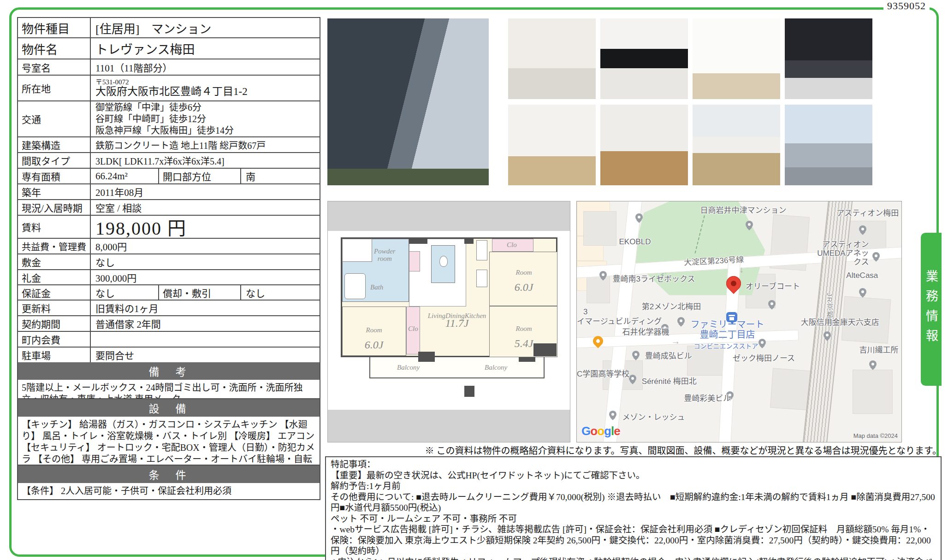  What do you see at coordinates (205, 88) in the screenshot?
I see `address-cell: 〒531-0072 大阪府大阪市北区豊崎４丁目1-2` at bounding box center [205, 88].